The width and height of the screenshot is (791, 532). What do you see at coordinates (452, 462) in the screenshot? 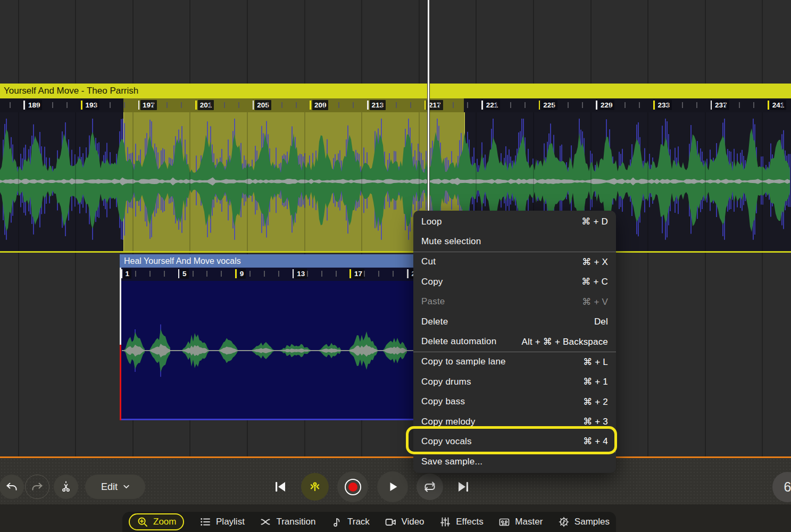
I see `menu-item-label: Save sample...` at bounding box center [452, 462].